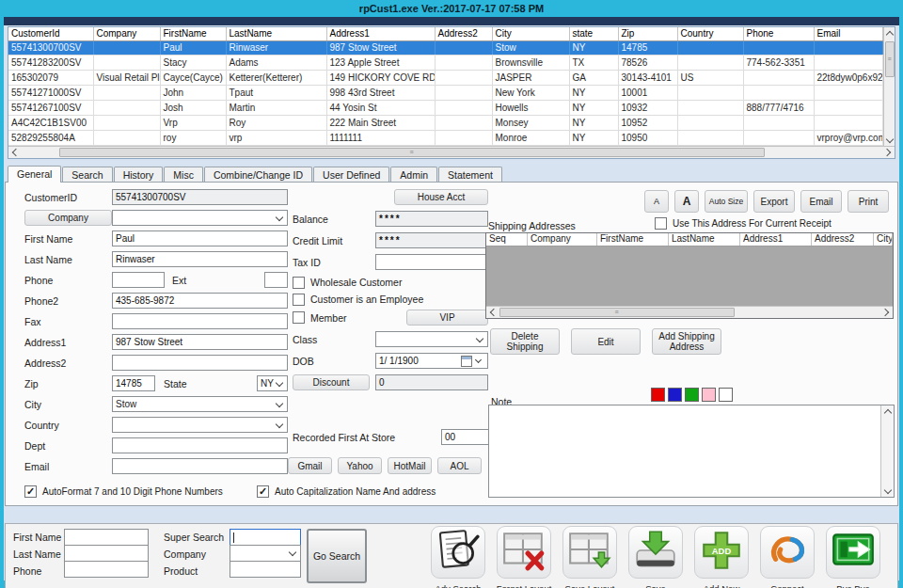  What do you see at coordinates (853, 557) in the screenshot?
I see `bye-bye-button: Bye Bye` at bounding box center [853, 557].